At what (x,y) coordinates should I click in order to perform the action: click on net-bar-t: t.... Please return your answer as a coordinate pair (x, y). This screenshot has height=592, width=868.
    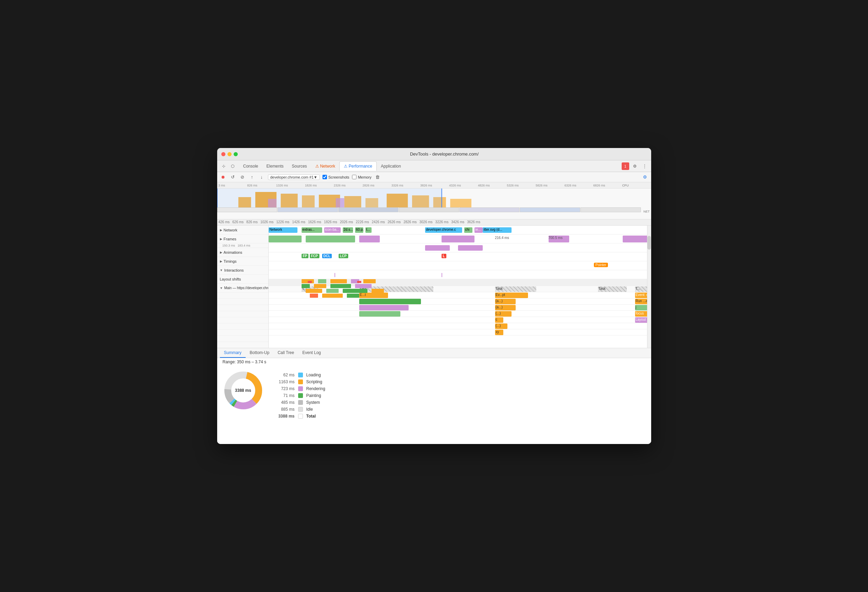
    Looking at the image, I should click on (368, 230).